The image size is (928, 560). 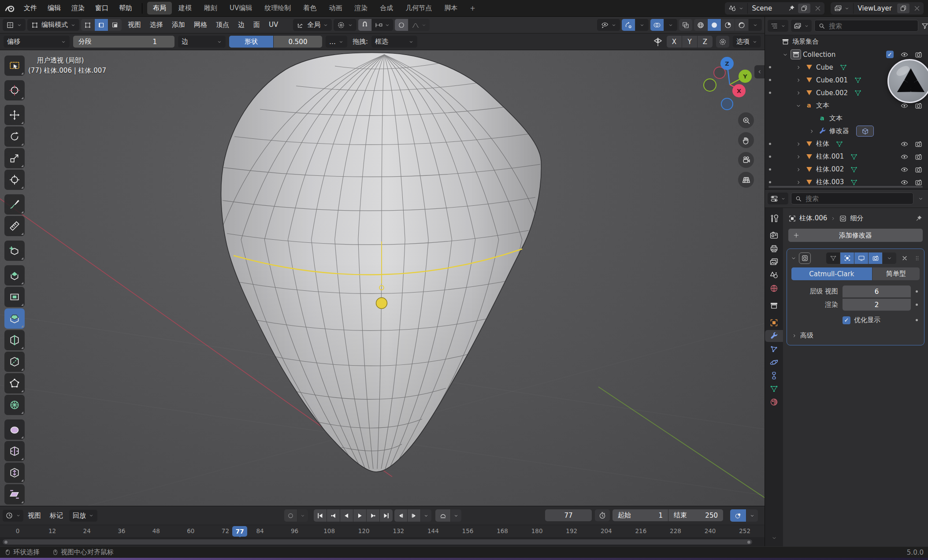 What do you see at coordinates (674, 41) in the screenshot?
I see `mirror-x-button: X` at bounding box center [674, 41].